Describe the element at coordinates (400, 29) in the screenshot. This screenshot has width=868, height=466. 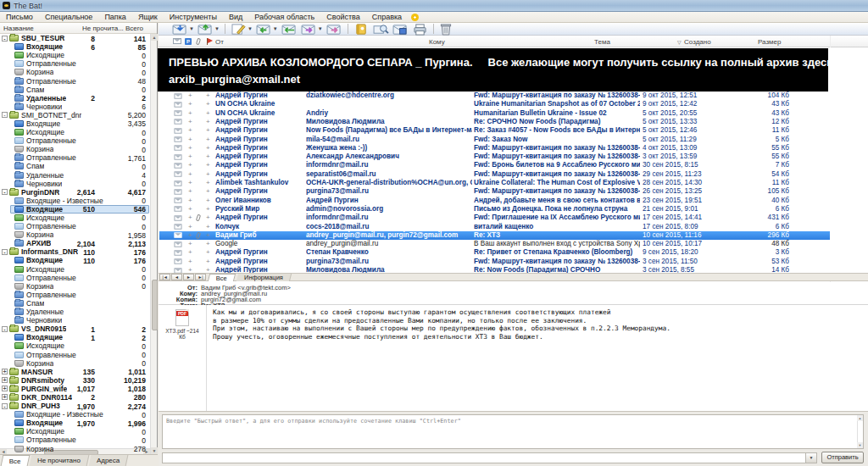
I see `save-mail-button` at that location.